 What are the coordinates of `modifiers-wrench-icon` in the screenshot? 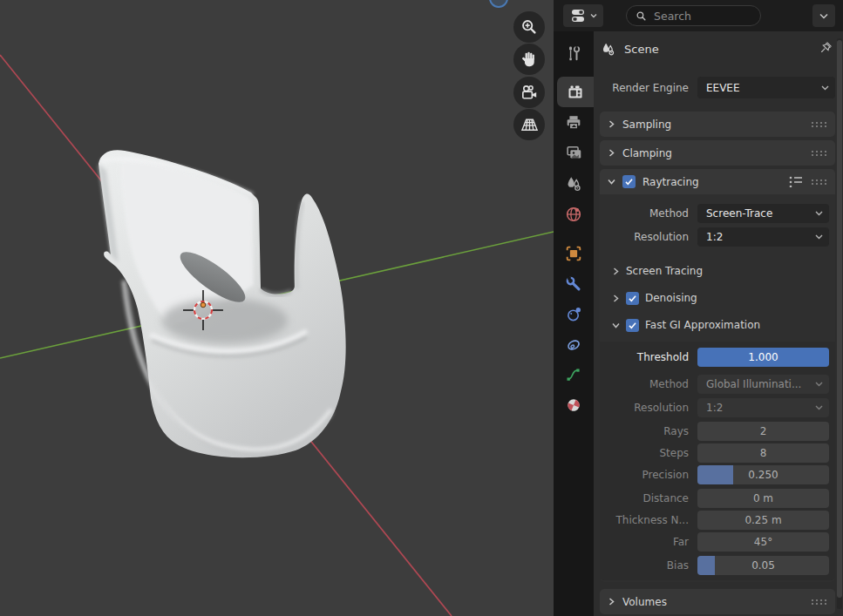 It's located at (574, 284).